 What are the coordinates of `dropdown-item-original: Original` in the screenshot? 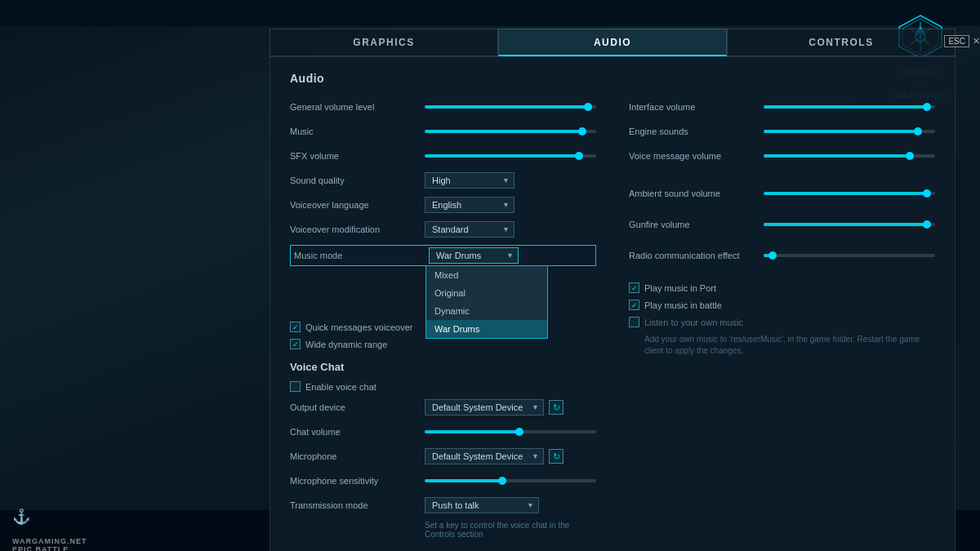 It's located at (487, 293).